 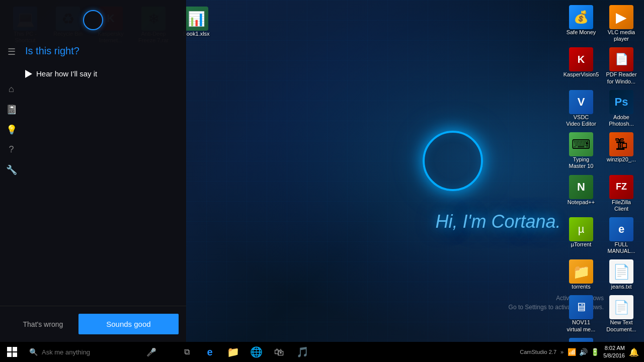 I want to click on desktop-icon-nov11: 🖥 NOV11virtual me..., so click(x=581, y=314).